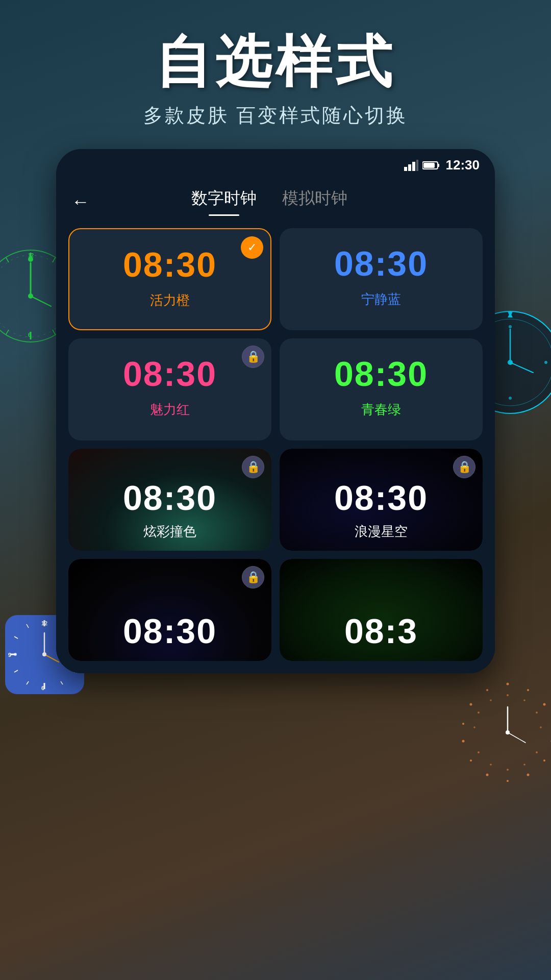  What do you see at coordinates (170, 631) in the screenshot?
I see `skin-time-sparkle: 08:30` at bounding box center [170, 631].